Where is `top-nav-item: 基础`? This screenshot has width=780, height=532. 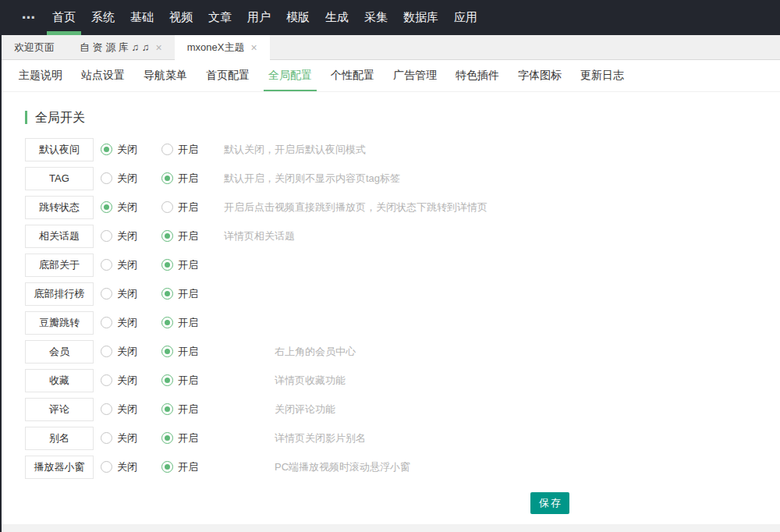
top-nav-item: 基础 is located at coordinates (142, 17).